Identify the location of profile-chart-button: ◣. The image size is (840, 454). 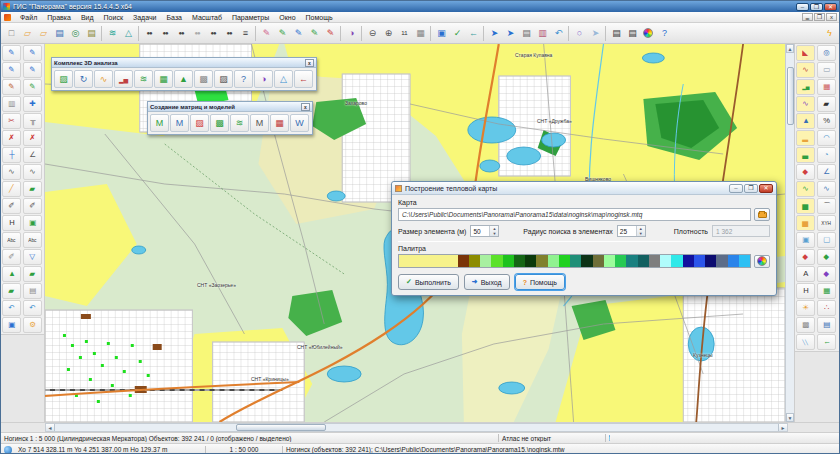
(806, 53).